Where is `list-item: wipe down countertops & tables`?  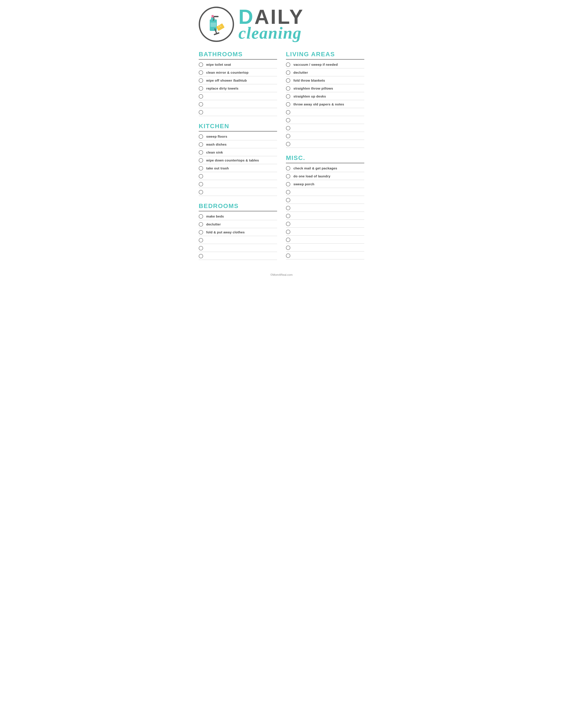 list-item: wipe down countertops & tables is located at coordinates (238, 160).